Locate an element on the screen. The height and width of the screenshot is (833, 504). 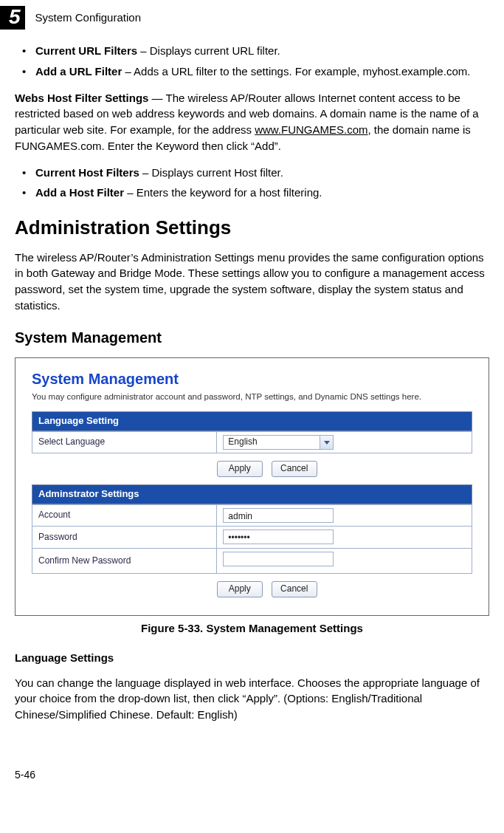
language-setting-table: Select Language English is located at coordinates (252, 442).